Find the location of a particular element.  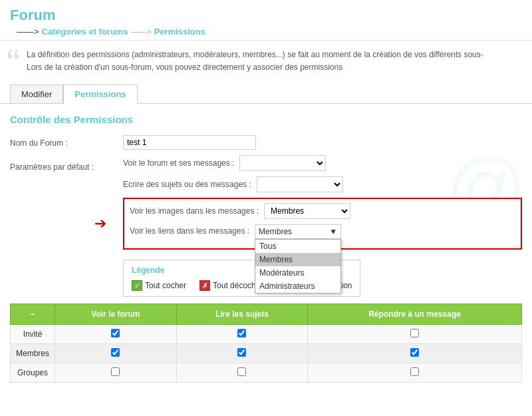

tab-permissions: Permissions is located at coordinates (100, 95).